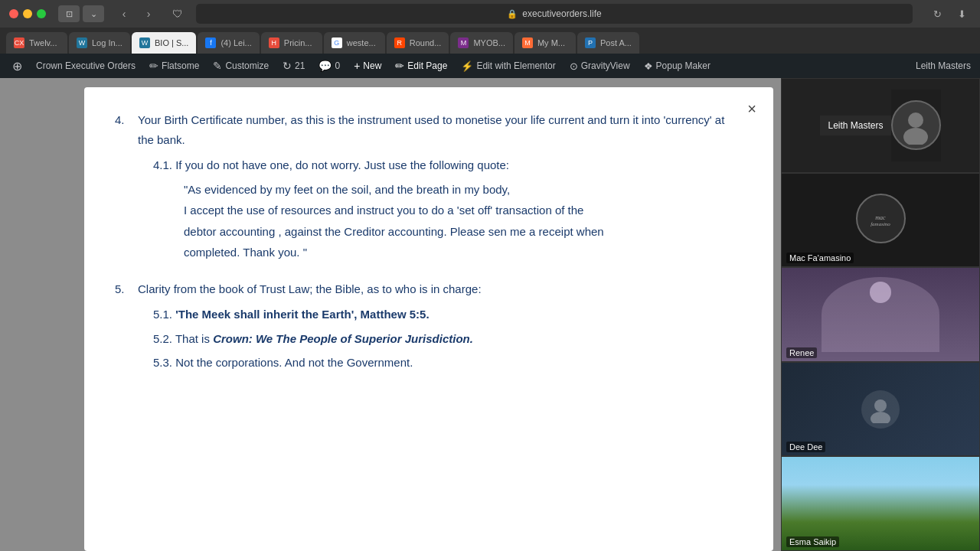 This screenshot has width=980, height=551. I want to click on mac-name-badge: Mac Fa'amasino, so click(820, 258).